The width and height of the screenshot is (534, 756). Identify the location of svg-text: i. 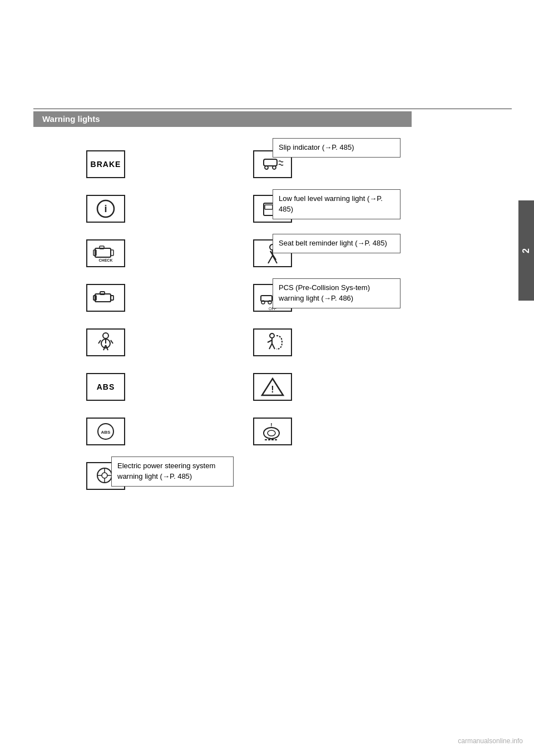
(106, 209).